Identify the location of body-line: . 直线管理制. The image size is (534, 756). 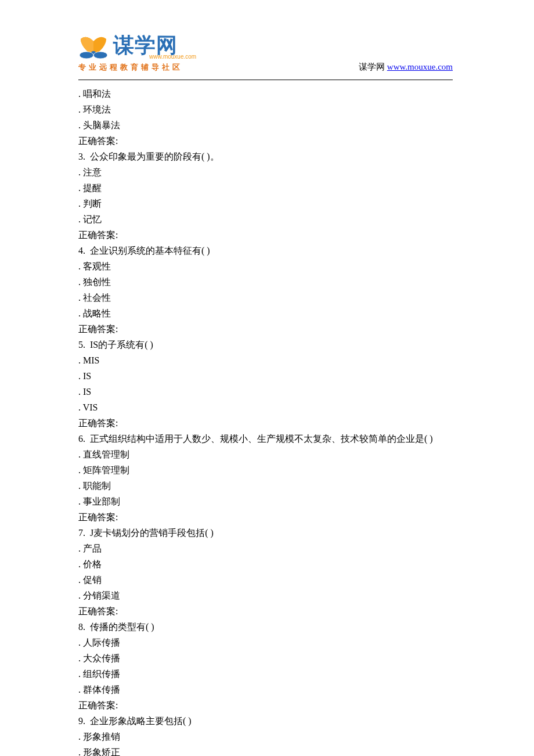
(266, 454).